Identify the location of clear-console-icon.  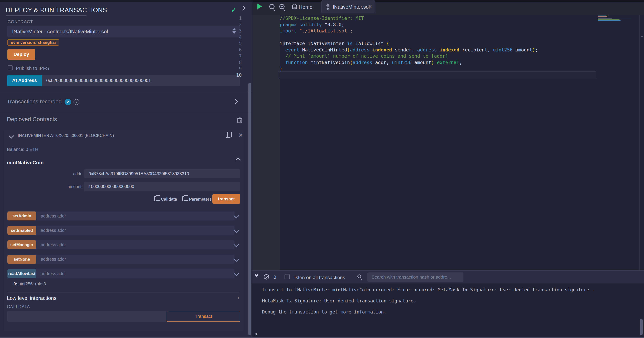
(266, 277).